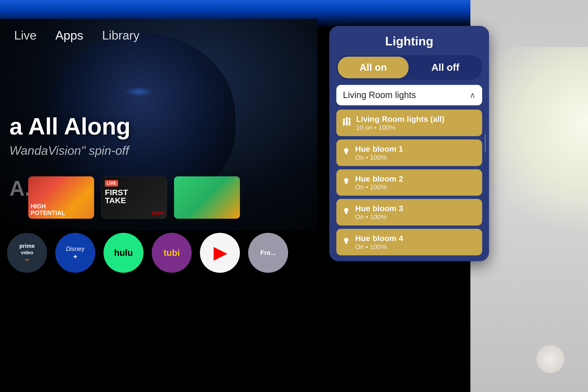 Image resolution: width=588 pixels, height=392 pixels. Describe the element at coordinates (139, 92) in the screenshot. I see `eye-glow` at that location.